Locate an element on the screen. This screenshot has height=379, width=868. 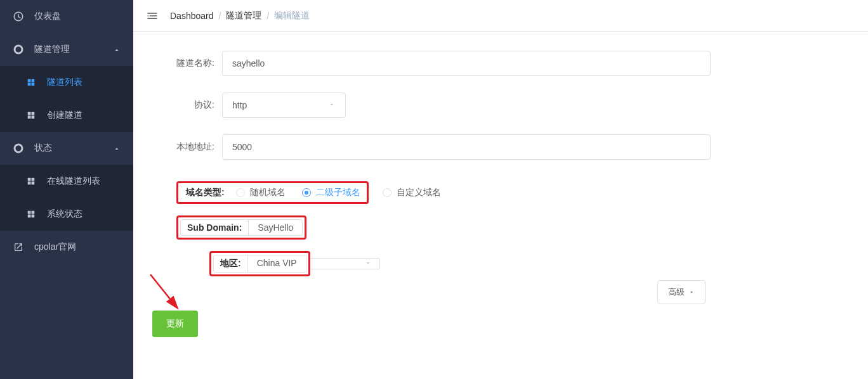
sidebar-item-label: 创建隧道 is located at coordinates (65, 115).